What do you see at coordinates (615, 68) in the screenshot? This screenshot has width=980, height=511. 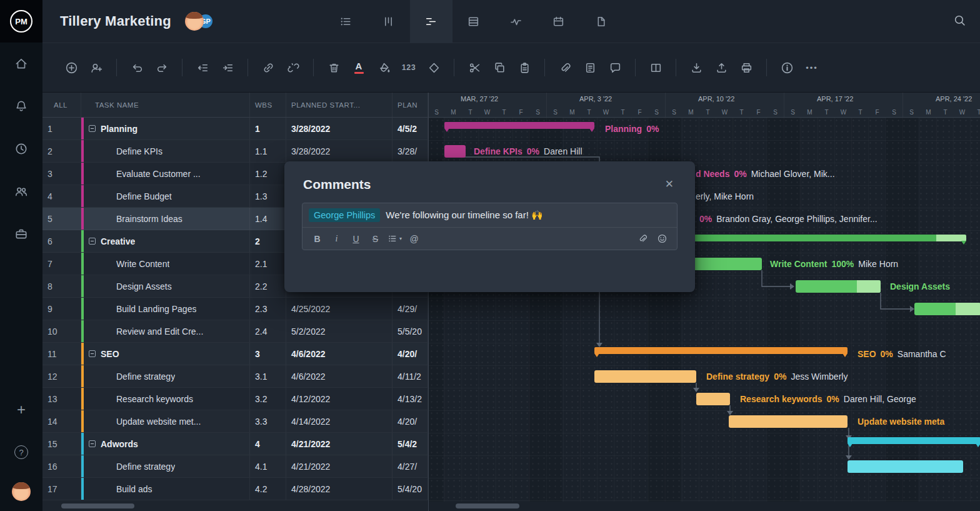 I see `comment-button` at bounding box center [615, 68].